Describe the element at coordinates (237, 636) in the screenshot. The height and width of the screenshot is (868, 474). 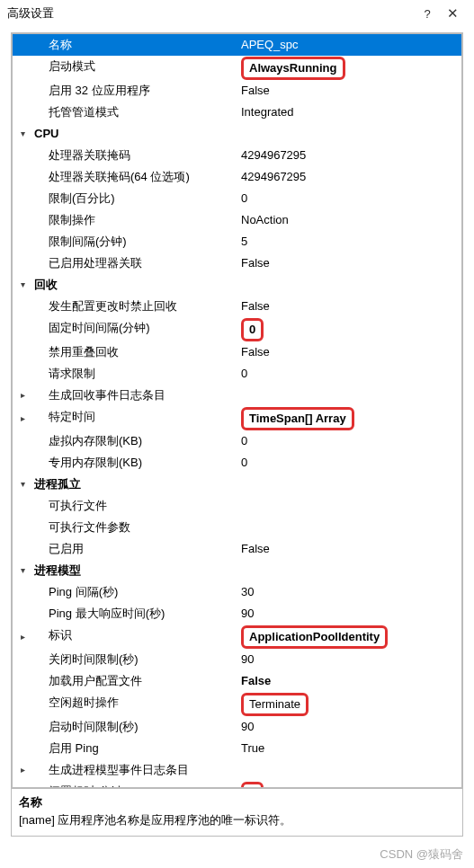
I see `property-row: ▸标识ApplicationPoolIdentity` at that location.